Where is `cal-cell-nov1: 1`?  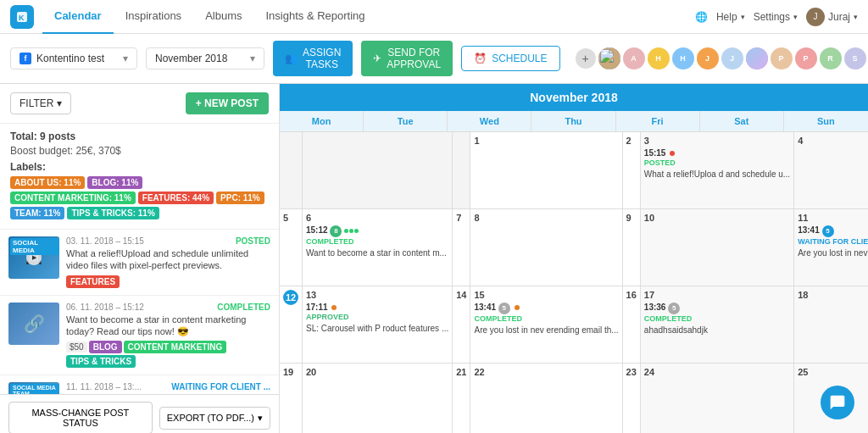 cal-cell-nov1: 1 is located at coordinates (546, 171).